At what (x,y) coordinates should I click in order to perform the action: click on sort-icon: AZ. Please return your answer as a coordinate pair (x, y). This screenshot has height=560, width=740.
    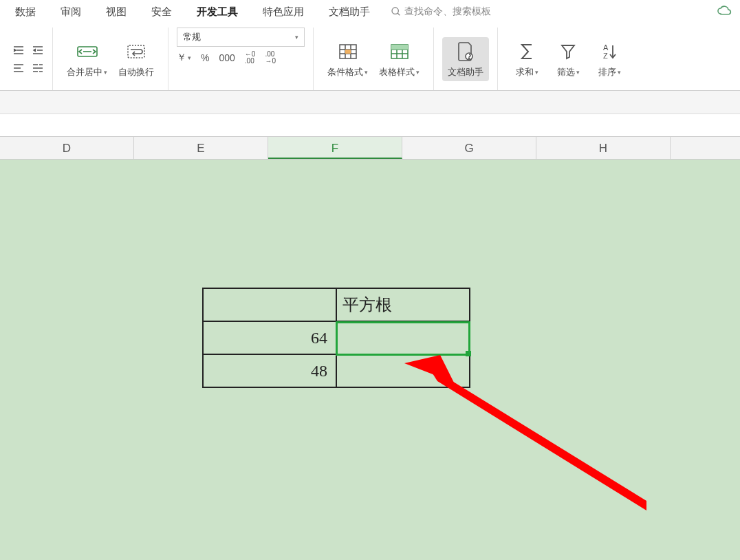
    Looking at the image, I should click on (609, 52).